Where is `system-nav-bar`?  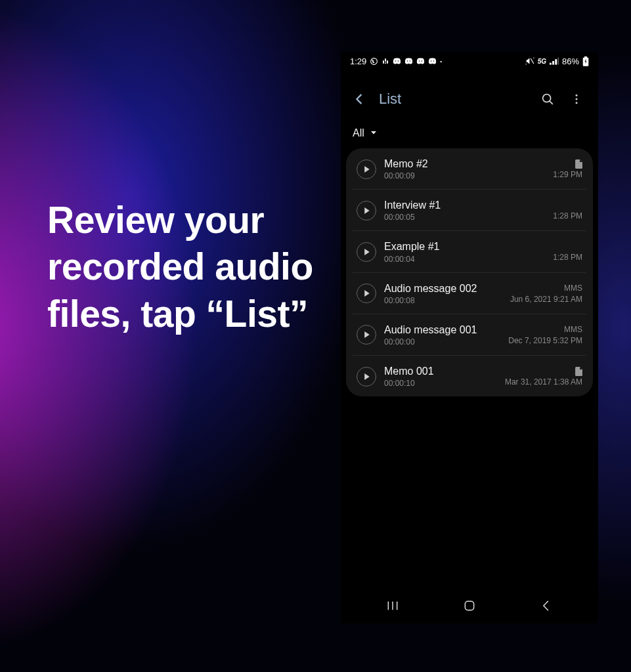
system-nav-bar is located at coordinates (469, 608).